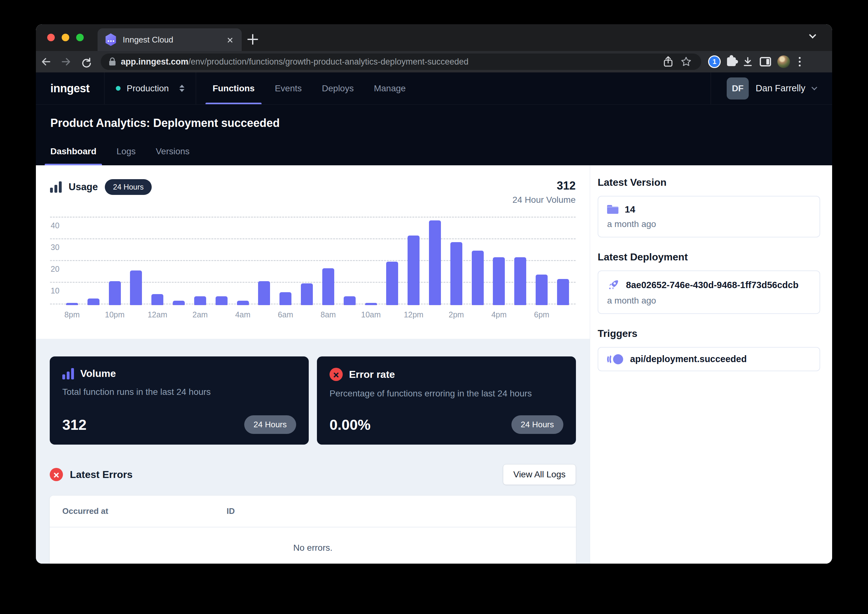 Image resolution: width=868 pixels, height=614 pixels. What do you see at coordinates (766, 62) in the screenshot?
I see `side-panel-icon` at bounding box center [766, 62].